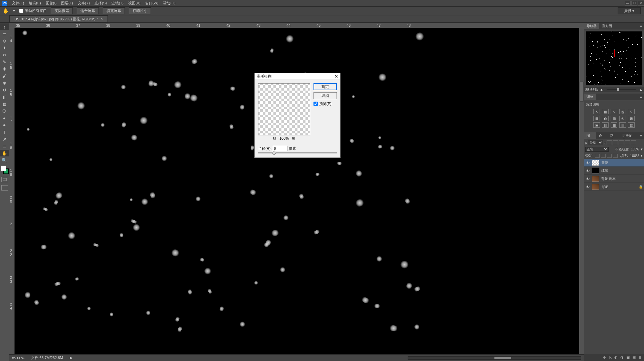  What do you see at coordinates (88, 11) in the screenshot?
I see `fit-screen-button: 适合屏幕` at bounding box center [88, 11].